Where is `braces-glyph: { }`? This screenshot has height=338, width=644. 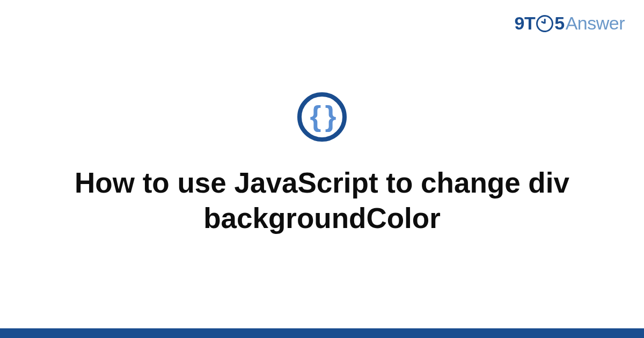 braces-glyph: { } is located at coordinates (322, 116).